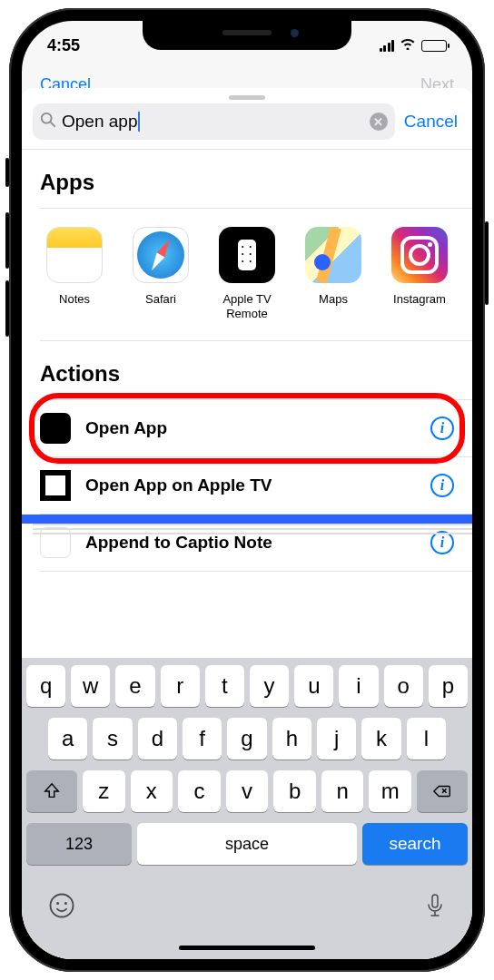  What do you see at coordinates (55, 543) in the screenshot?
I see `captio-action-icon` at bounding box center [55, 543].